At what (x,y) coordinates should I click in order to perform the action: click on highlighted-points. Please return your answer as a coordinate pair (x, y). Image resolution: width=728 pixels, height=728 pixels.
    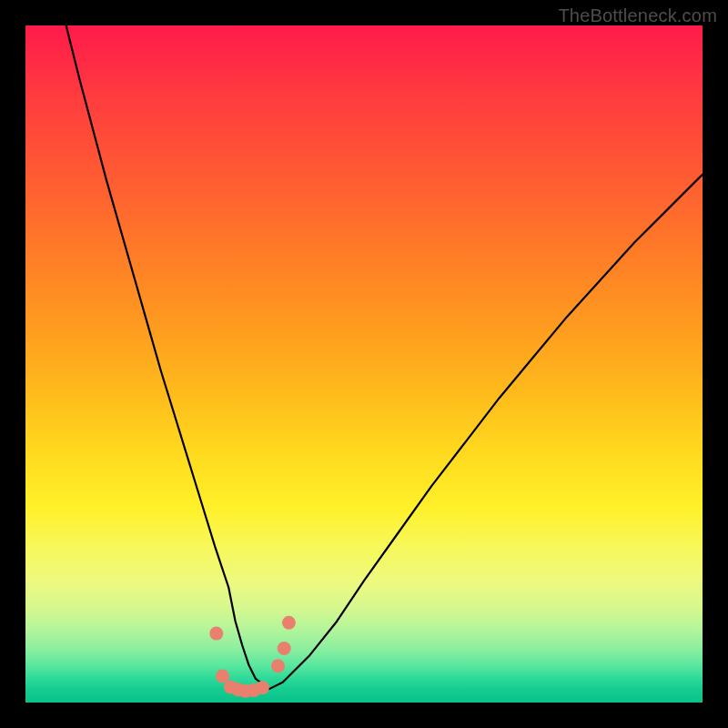
    Looking at the image, I should click on (253, 657).